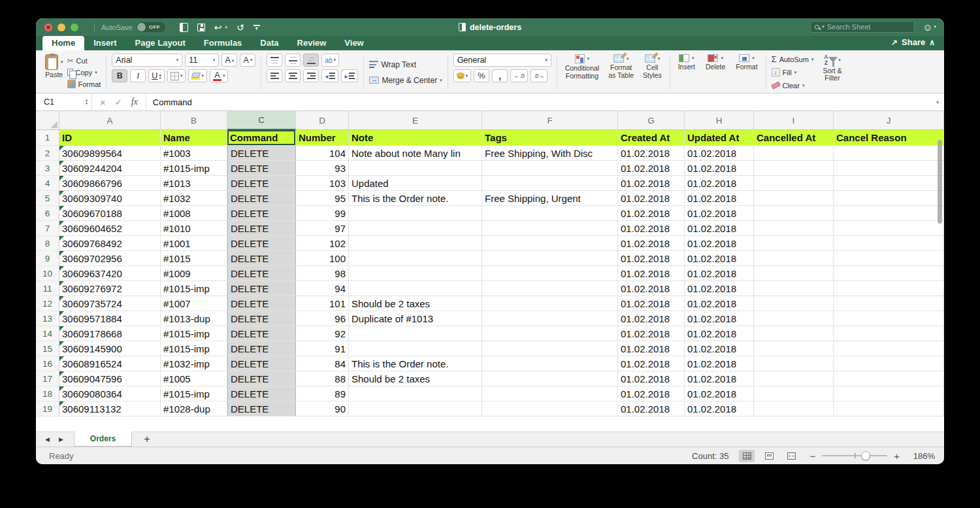 This screenshot has width=980, height=508. What do you see at coordinates (416, 289) in the screenshot?
I see `cell-E11` at bounding box center [416, 289].